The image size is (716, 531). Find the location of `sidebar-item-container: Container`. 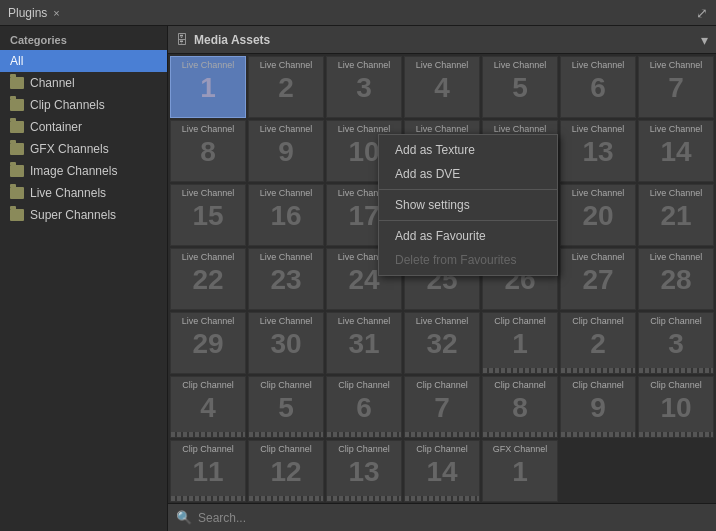

sidebar-item-container: Container is located at coordinates (84, 127).